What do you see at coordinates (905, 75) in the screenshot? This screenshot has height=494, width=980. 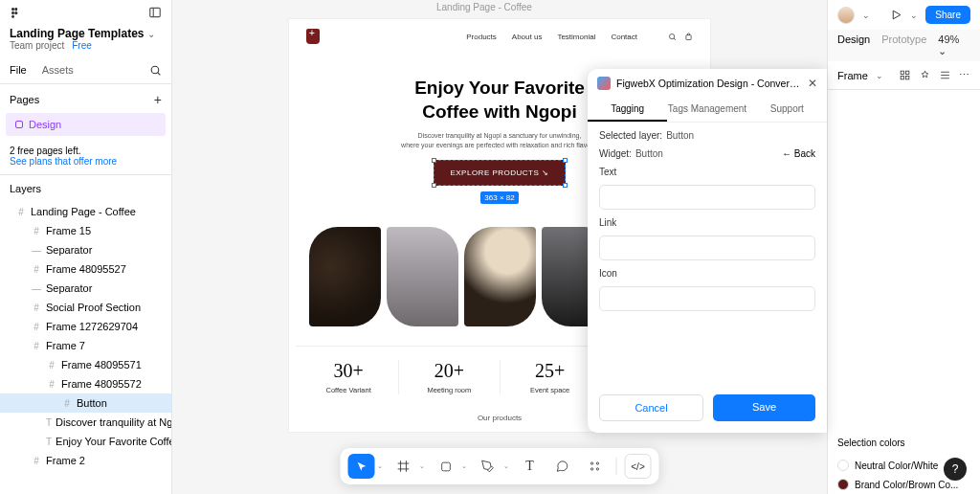 I see `align-icon` at bounding box center [905, 75].